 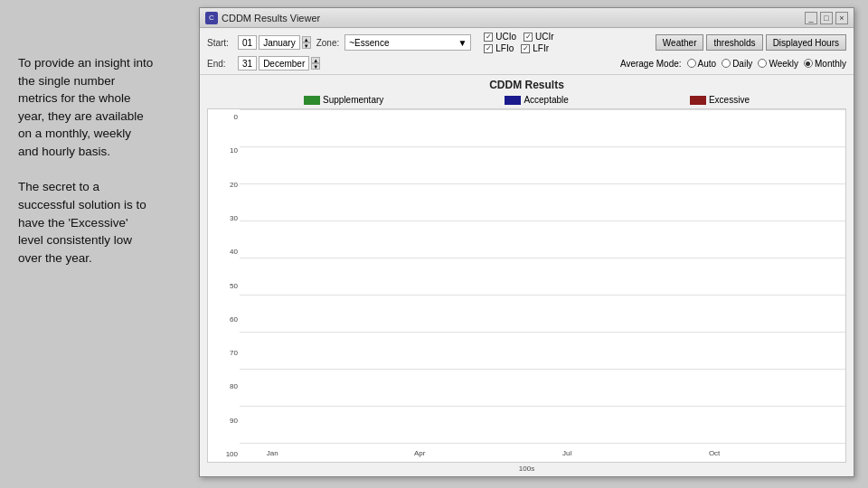 I want to click on toolbar: Start: 01 January ▲ ▼ Zone: ~Es, so click(x=526, y=52).